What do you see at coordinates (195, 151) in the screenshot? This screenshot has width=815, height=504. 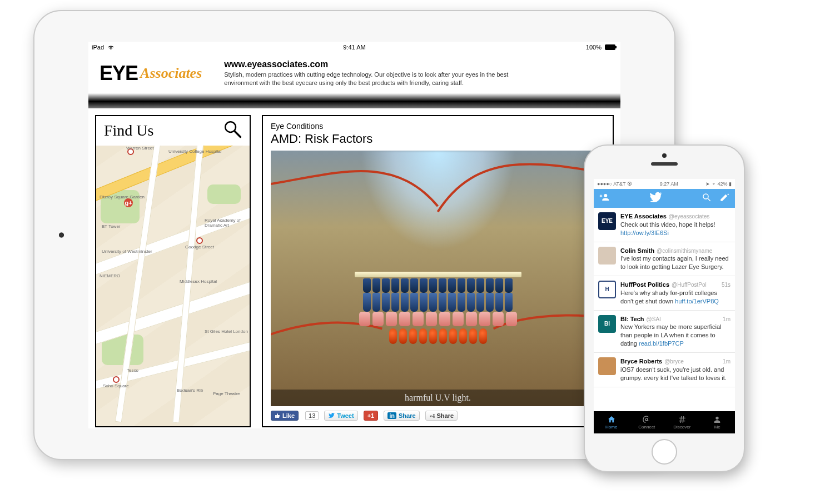 I see `map-label: University College Hospital` at bounding box center [195, 151].